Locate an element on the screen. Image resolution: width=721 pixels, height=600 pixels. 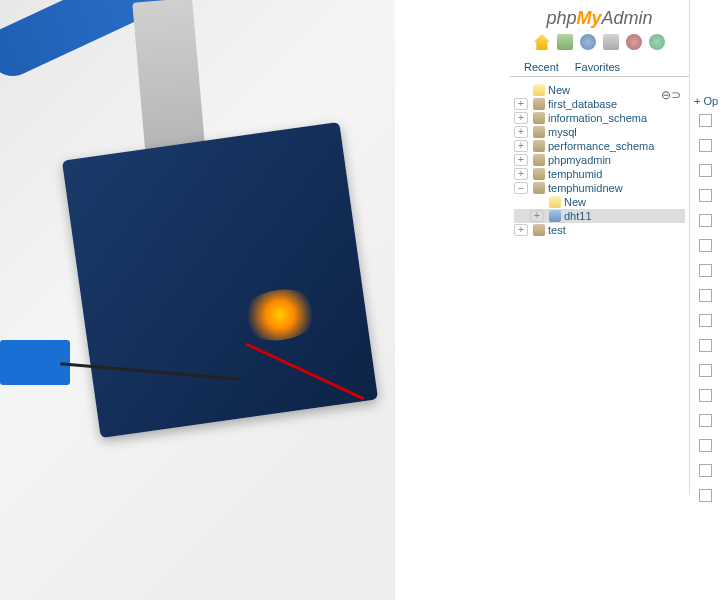
reload-icon is located at coordinates (657, 42).